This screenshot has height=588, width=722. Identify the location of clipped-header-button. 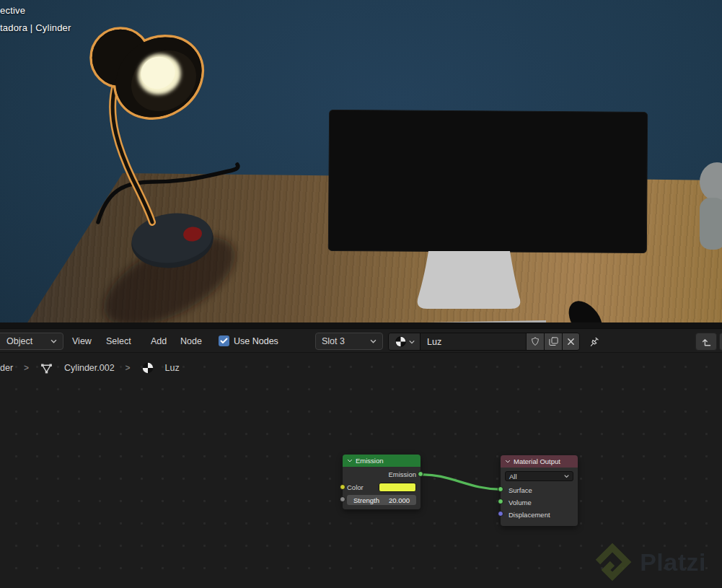
(721, 342).